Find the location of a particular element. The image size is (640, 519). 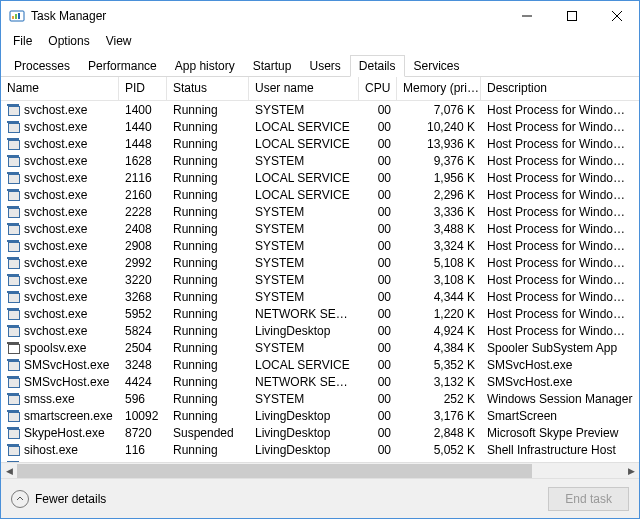

process-name: spoolsv.exe is located at coordinates (55, 348).